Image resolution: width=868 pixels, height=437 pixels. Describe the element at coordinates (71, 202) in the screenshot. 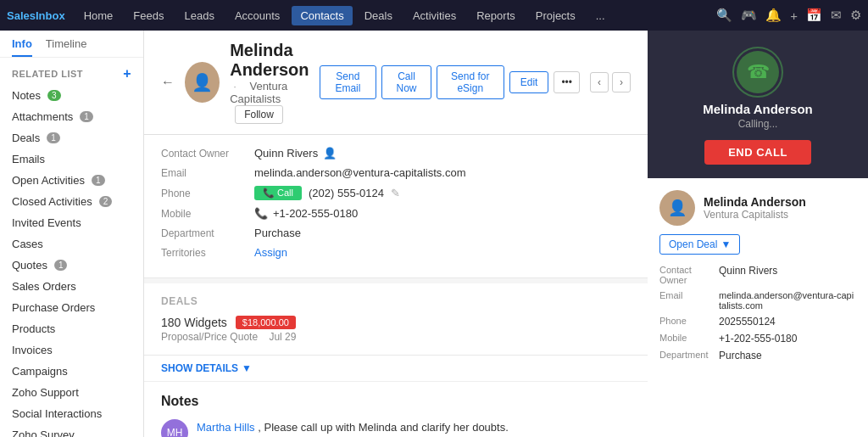

I see `sidebar-item-closed-activities: Closed Activities 2` at that location.